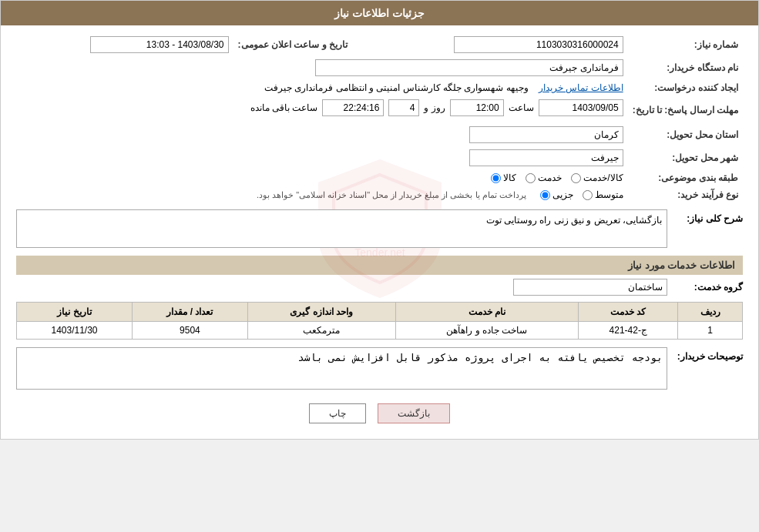 The height and width of the screenshot is (532, 759). I want to click on radio-khedmat: خدمت, so click(544, 178).